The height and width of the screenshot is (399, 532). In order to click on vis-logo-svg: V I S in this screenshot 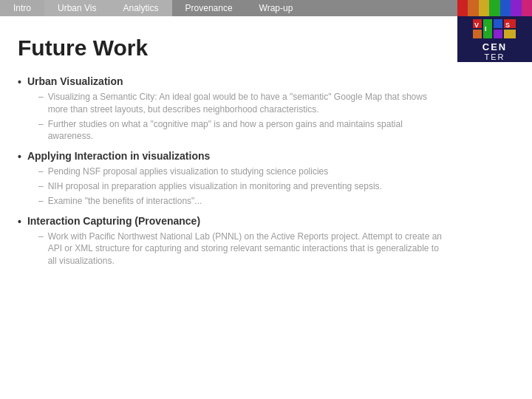, I will do `click(495, 29)`.